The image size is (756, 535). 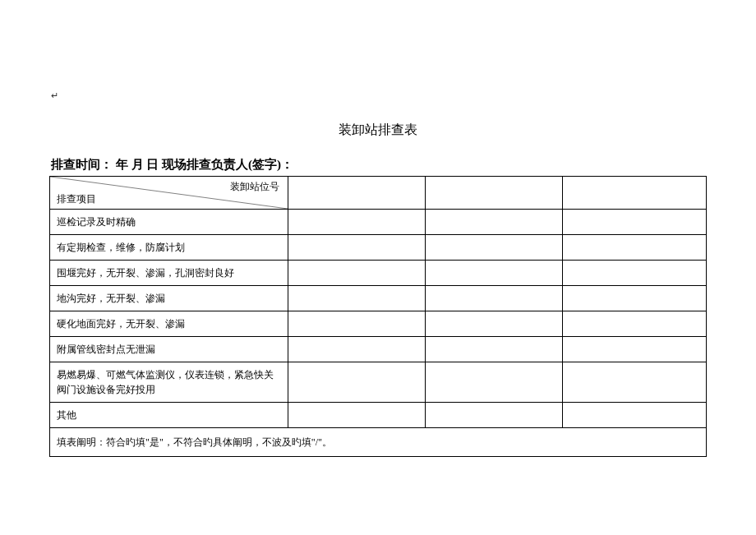 I want to click on paragraph-marker: ↵, so click(x=54, y=95).